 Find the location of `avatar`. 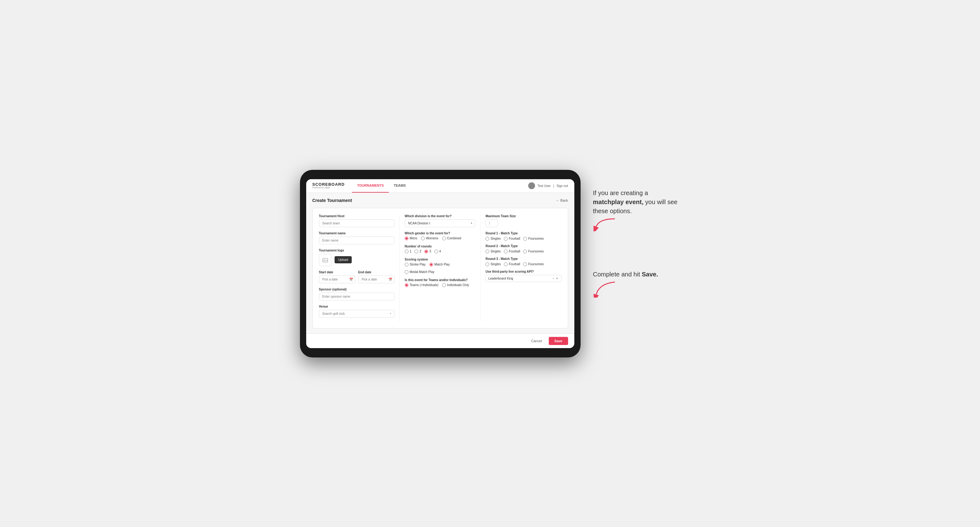

avatar is located at coordinates (531, 186).